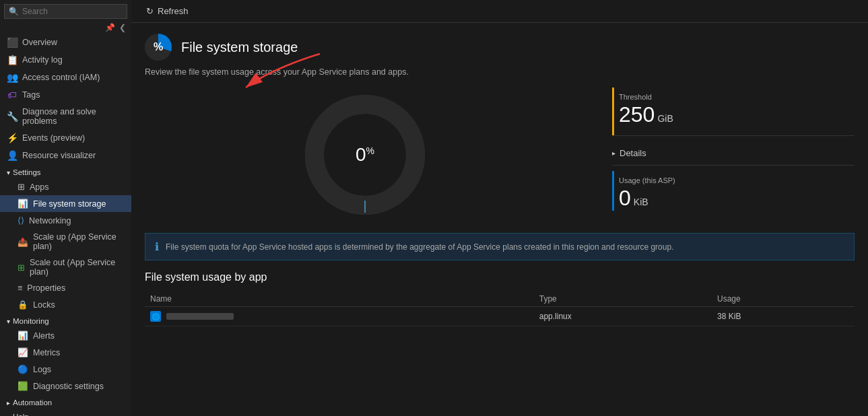 The height and width of the screenshot is (416, 868). What do you see at coordinates (66, 42) in the screenshot?
I see `sidebar-item-overview: ⬛ Overview` at bounding box center [66, 42].